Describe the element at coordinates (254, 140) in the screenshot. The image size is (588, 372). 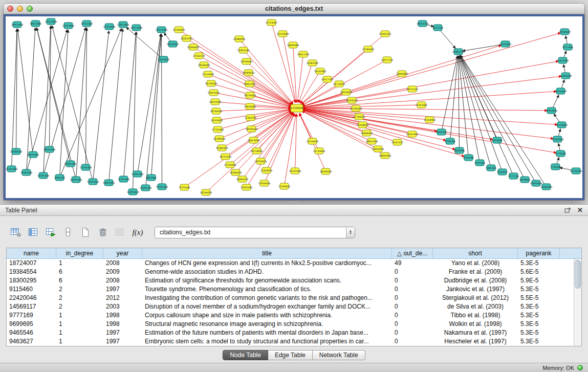
I see `graph-node: 20413024` at that location.